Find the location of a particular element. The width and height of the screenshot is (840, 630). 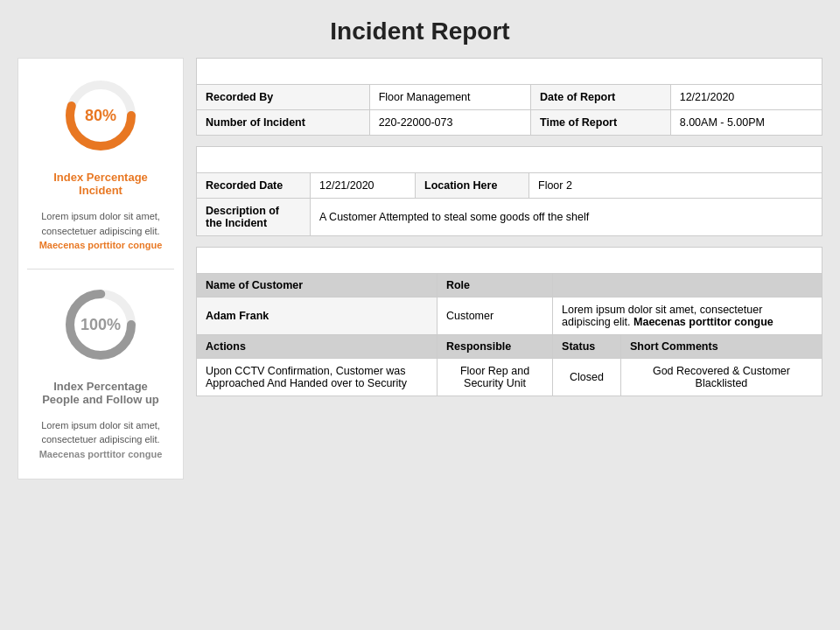

donut2-percent: 100% is located at coordinates (101, 324).